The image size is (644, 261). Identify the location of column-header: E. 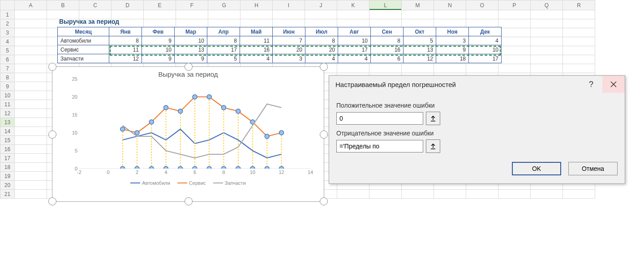
(160, 5).